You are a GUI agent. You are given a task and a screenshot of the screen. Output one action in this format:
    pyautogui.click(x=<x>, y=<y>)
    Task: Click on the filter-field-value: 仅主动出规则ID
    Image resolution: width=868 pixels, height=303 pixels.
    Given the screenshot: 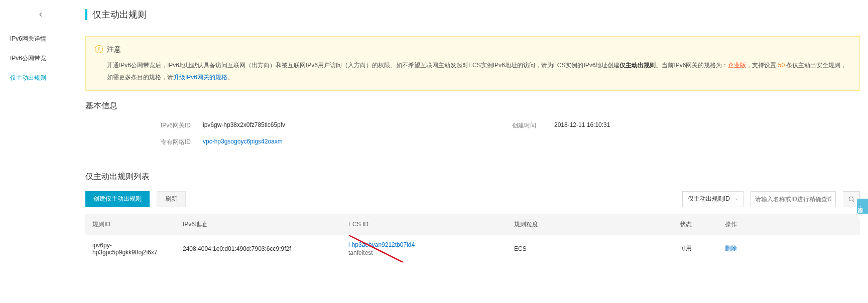 What is the action you would take?
    pyautogui.click(x=709, y=199)
    